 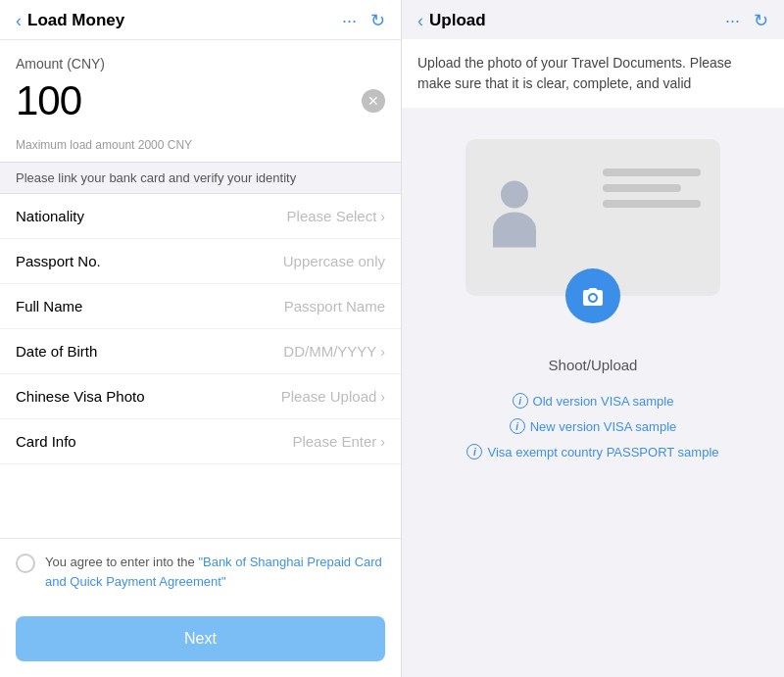 I want to click on dob-label: Date of Birth, so click(x=57, y=351).